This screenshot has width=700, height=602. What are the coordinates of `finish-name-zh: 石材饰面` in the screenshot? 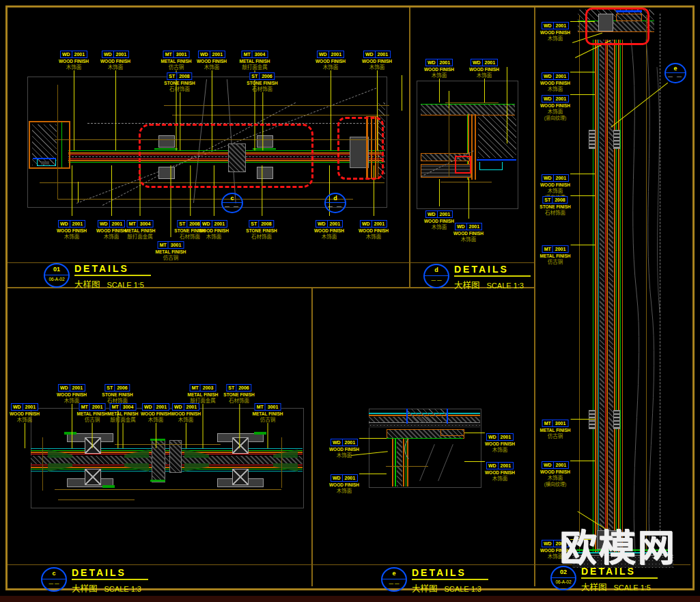 It's located at (261, 236).